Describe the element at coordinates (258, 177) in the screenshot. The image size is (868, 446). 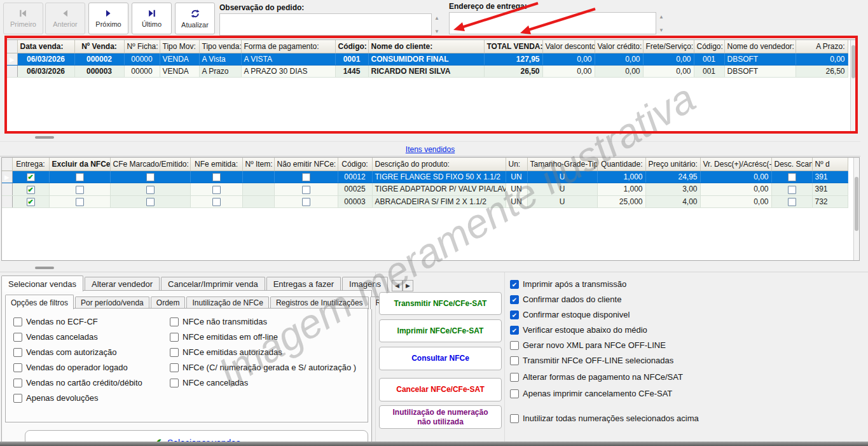
I see `table-cell` at that location.